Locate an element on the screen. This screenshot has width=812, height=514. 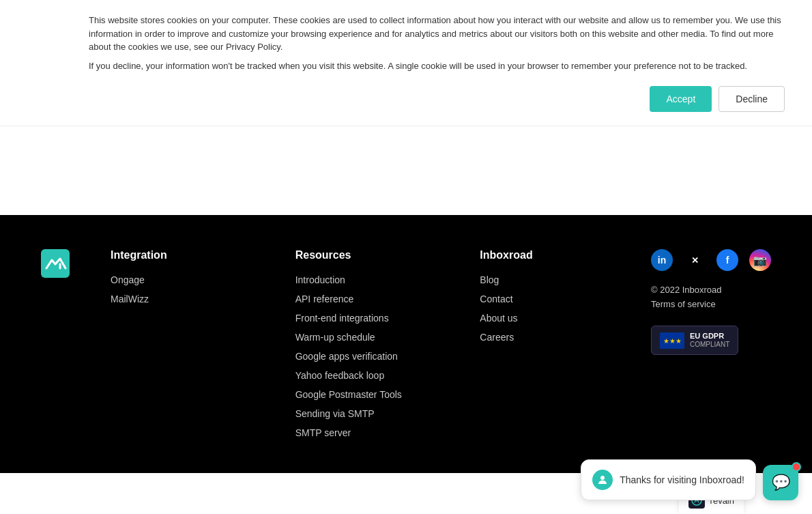
list-item: Warm-up schedule is located at coordinates (374, 337).